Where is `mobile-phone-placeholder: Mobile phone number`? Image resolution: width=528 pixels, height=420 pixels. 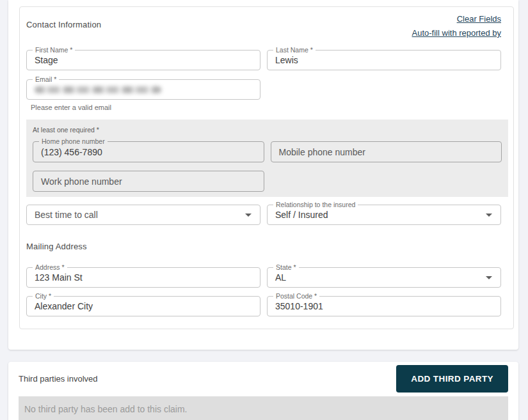
mobile-phone-placeholder: Mobile phone number is located at coordinates (323, 152).